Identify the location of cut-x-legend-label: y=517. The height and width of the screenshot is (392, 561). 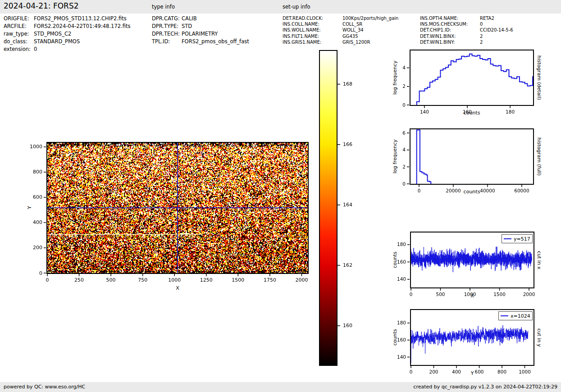
(522, 239).